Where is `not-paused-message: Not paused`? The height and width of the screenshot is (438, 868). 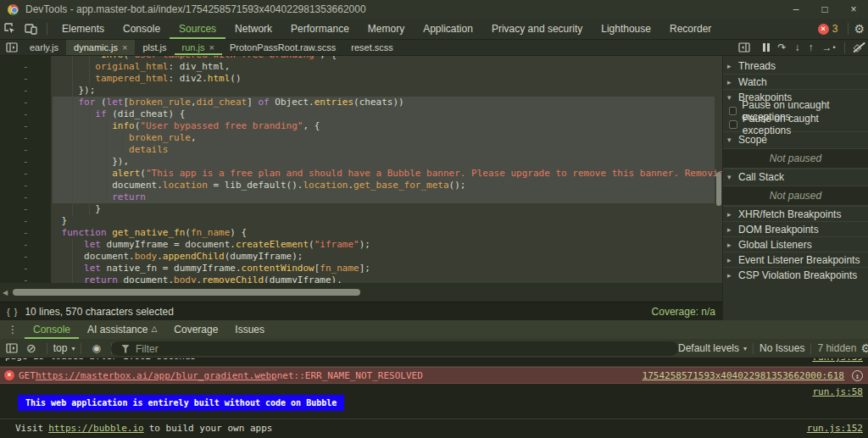
not-paused-message: Not paused is located at coordinates (795, 158).